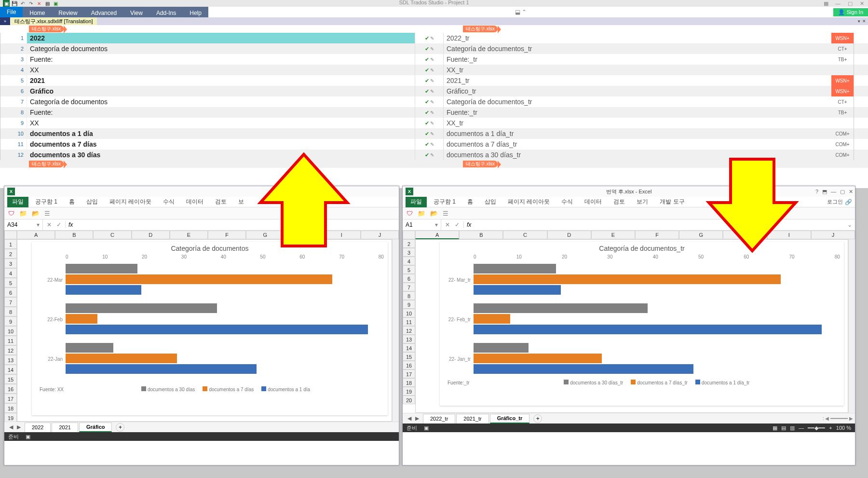  Describe the element at coordinates (637, 144) in the screenshot. I see `target-cell: documentos a 7 días_tr` at that location.